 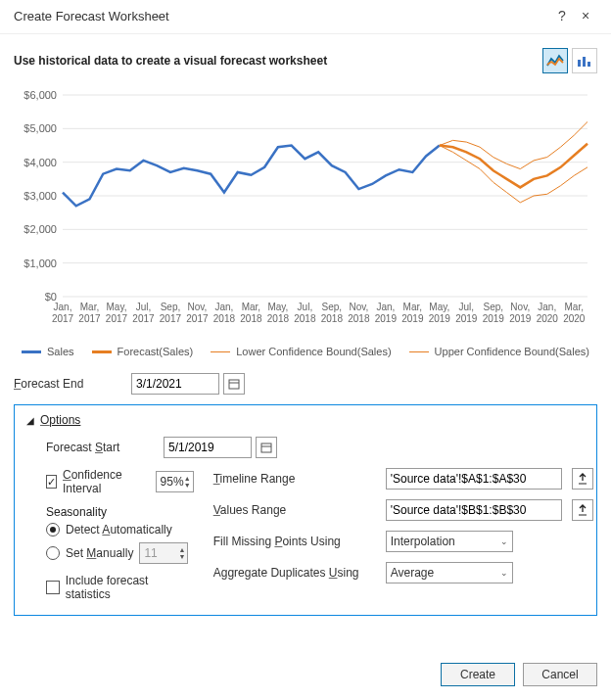 What do you see at coordinates (53, 530) in the screenshot?
I see `seasonality-detect-radio` at bounding box center [53, 530].